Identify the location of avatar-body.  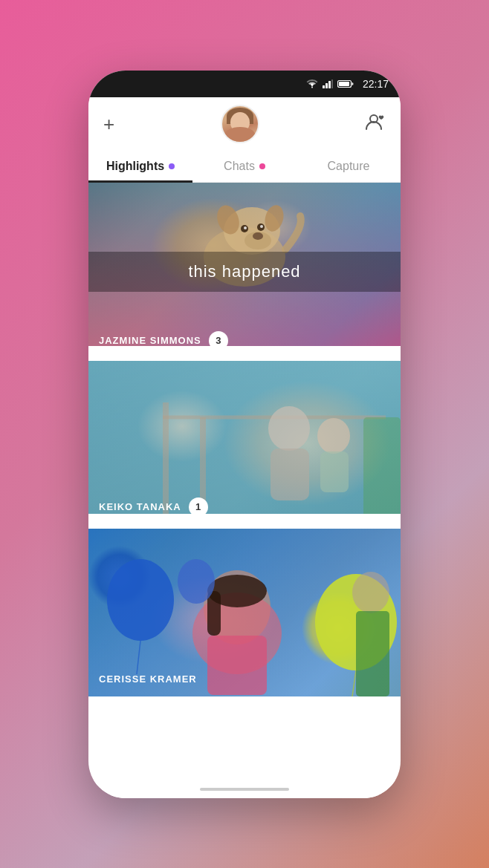
(240, 134).